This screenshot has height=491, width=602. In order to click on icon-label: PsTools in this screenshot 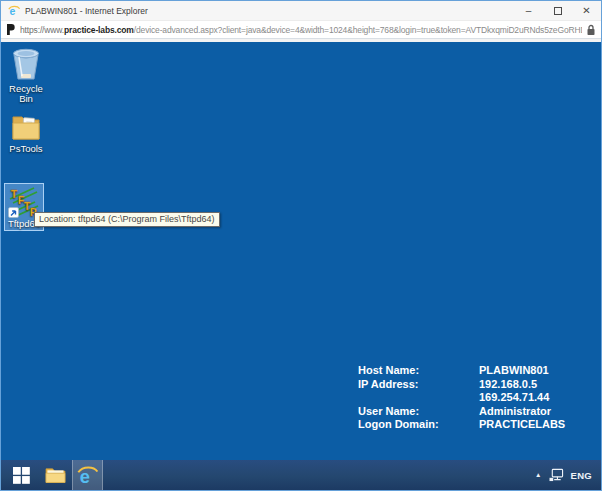, I will do `click(26, 149)`.